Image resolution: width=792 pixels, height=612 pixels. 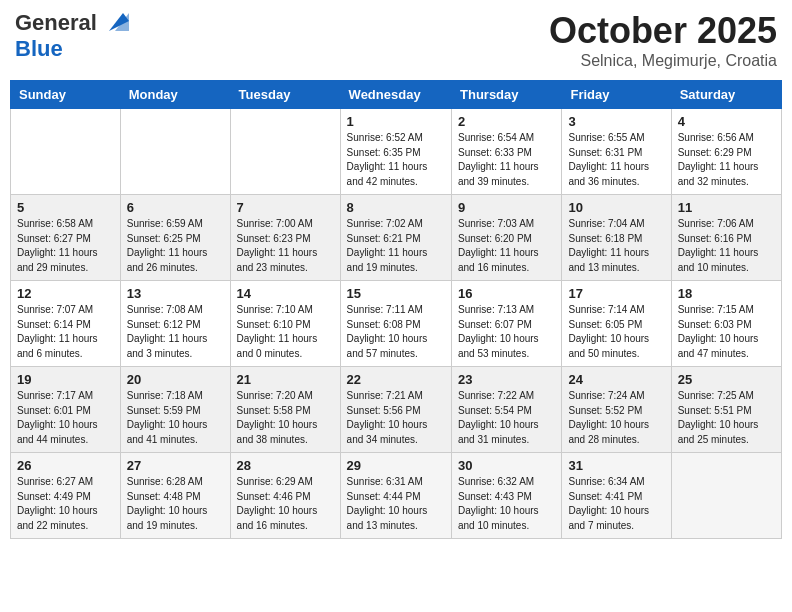 What do you see at coordinates (396, 246) in the screenshot?
I see `day-info: Sunrise: 7:02 AM Sunset: 6:21 PM Dayligh…` at bounding box center [396, 246].